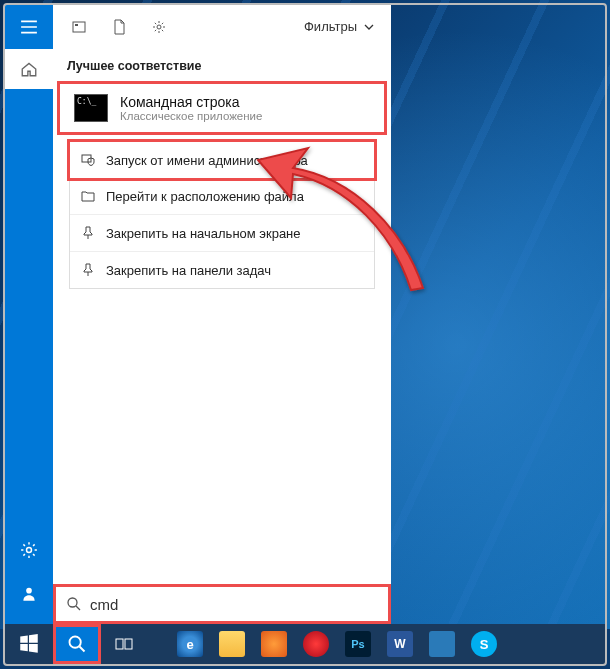 Image resolution: width=610 pixels, height=669 pixels. I want to click on person-icon, so click(29, 594).